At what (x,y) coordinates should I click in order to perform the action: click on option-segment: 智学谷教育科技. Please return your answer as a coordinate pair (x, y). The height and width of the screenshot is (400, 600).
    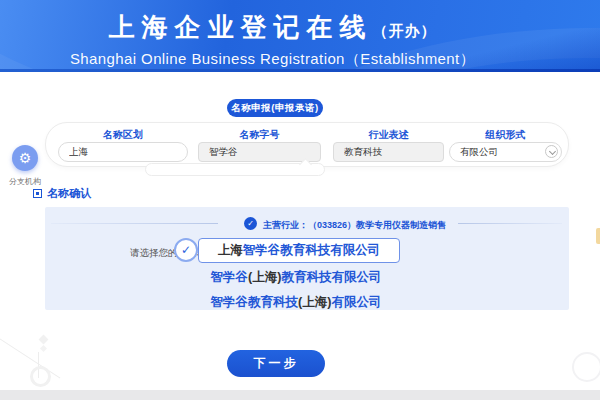
    Looking at the image, I should click on (255, 302).